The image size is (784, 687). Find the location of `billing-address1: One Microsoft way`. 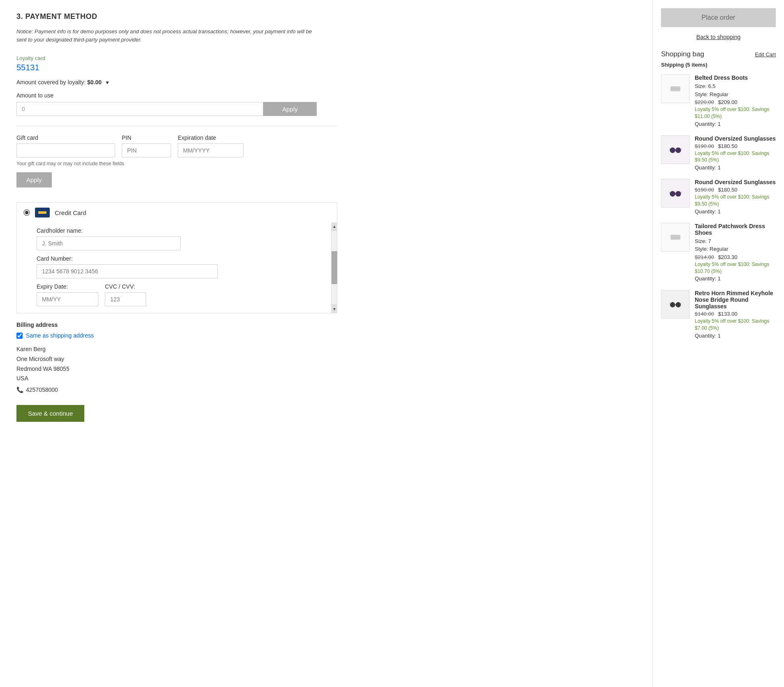

billing-address1: One Microsoft way is located at coordinates (177, 359).